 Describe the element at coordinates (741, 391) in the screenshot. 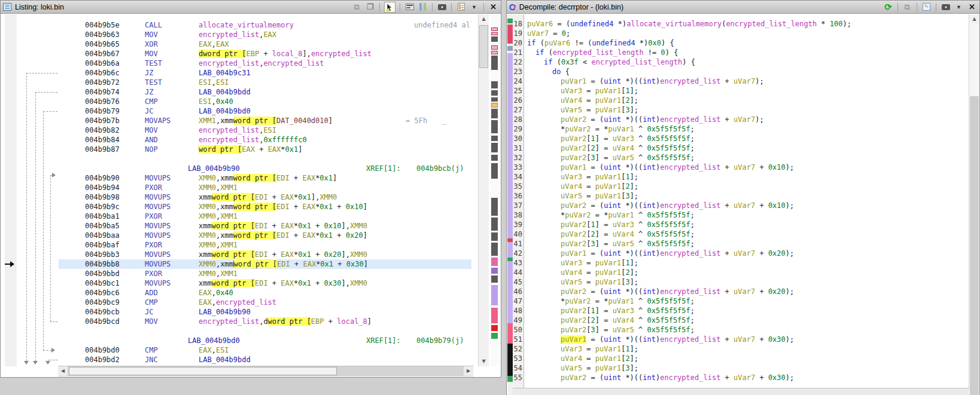

I see `decompile-hscrollbar` at that location.